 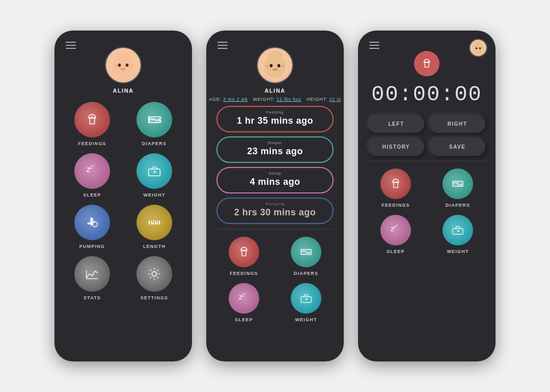 I want to click on bottom-weight-icon, so click(x=306, y=298).